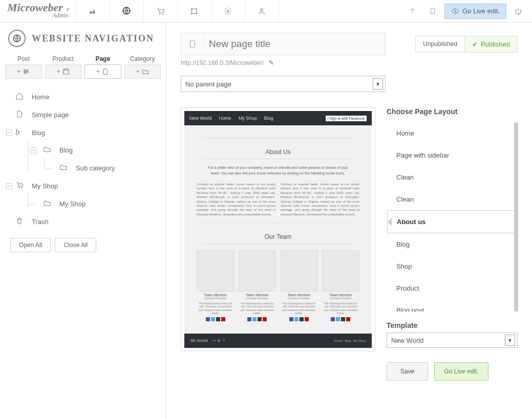  Describe the element at coordinates (294, 44) in the screenshot. I see `page-title-input` at that location.